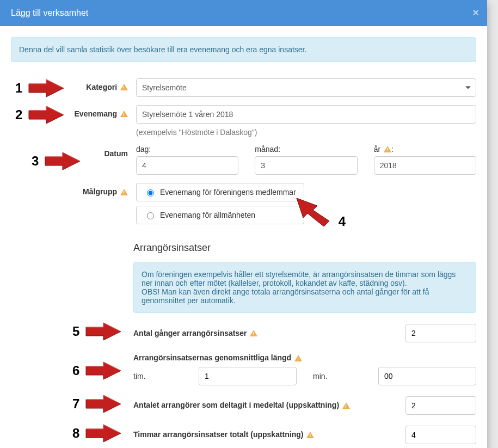 The image size is (498, 448). What do you see at coordinates (244, 206) in the screenshot?
I see `row-malgrupp: Målgrupp Evenemang för föreningens medle…` at bounding box center [244, 206].